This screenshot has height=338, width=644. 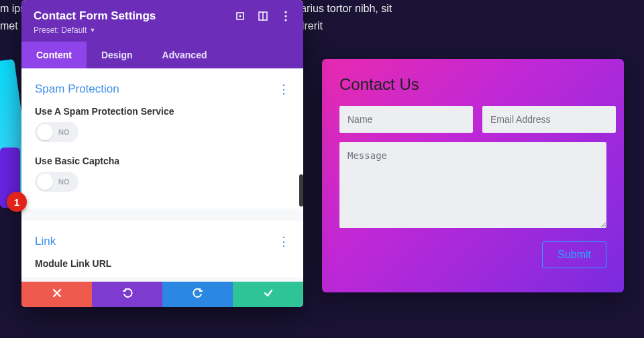 What do you see at coordinates (549, 119) in the screenshot?
I see `email-field` at bounding box center [549, 119].